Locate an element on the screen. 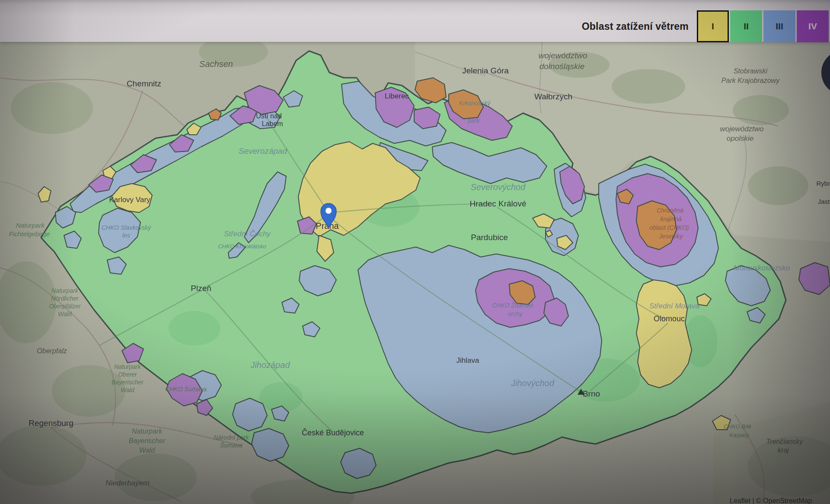 Image resolution: width=830 pixels, height=504 pixels. wind-zone-button-iv: IV is located at coordinates (813, 26).